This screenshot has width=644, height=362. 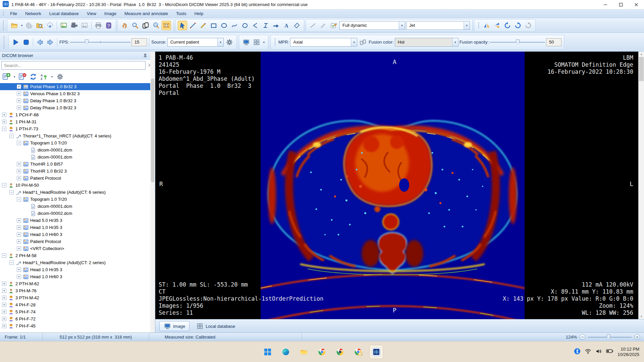 I want to click on ellipse-tool-button, so click(x=224, y=25).